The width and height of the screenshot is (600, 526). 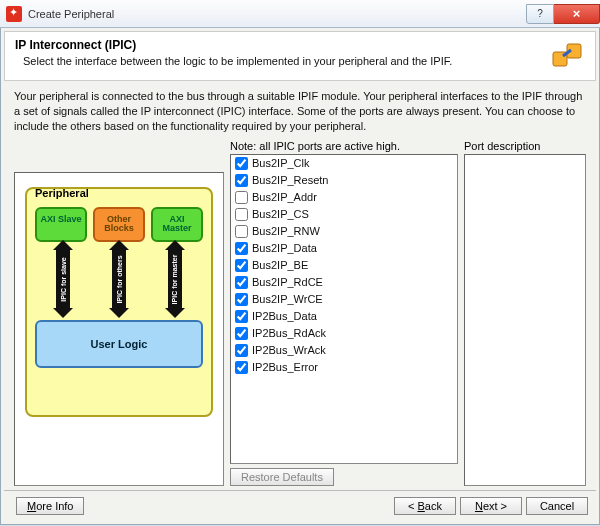 I want to click on wizard-footer: More Info < Back Next > Cancel, so click(x=300, y=506).